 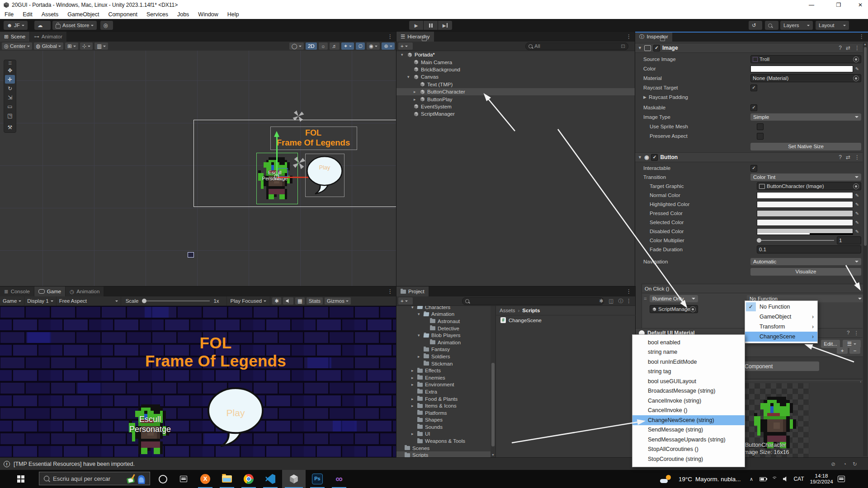 What do you see at coordinates (227, 479) in the screenshot?
I see `taskbar-explorer` at bounding box center [227, 479].